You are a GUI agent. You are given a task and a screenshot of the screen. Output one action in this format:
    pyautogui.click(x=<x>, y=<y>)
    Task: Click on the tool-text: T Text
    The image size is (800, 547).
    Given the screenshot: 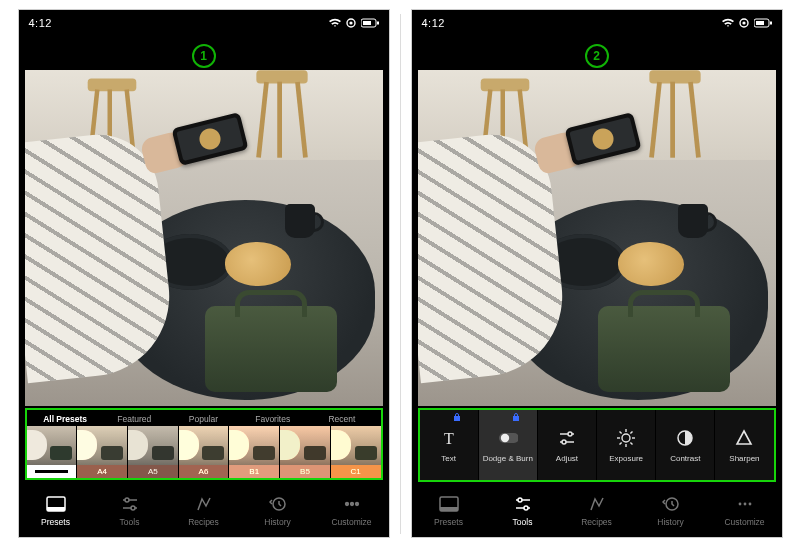 What is the action you would take?
    pyautogui.click(x=449, y=445)
    